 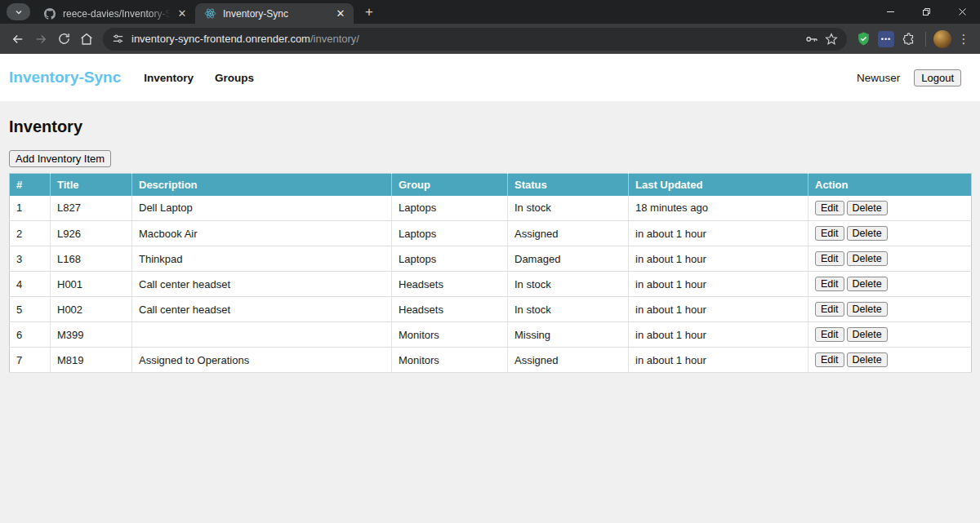 I want to click on address-bar: inventory-sync-frontend.onrender.com/inv…, so click(x=475, y=39).